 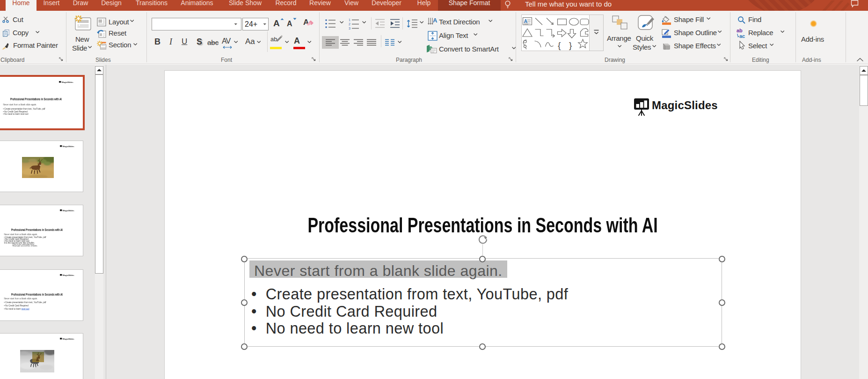 I want to click on svg-text: 2, so click(x=350, y=24).